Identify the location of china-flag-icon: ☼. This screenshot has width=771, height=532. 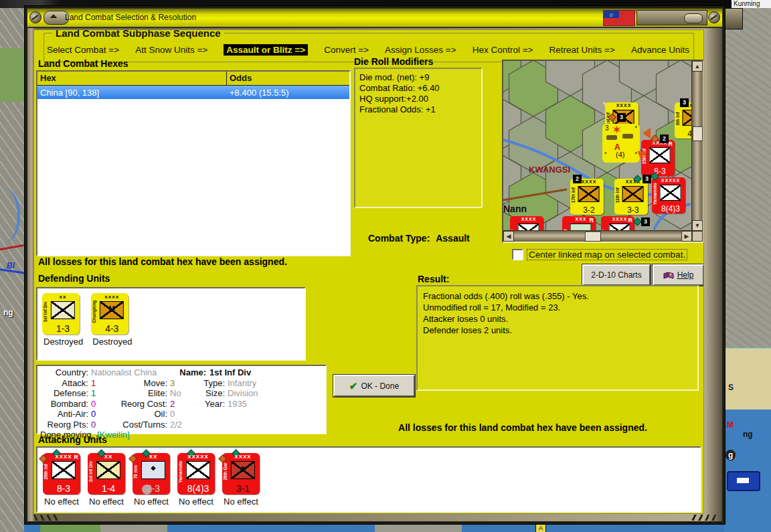
(619, 18).